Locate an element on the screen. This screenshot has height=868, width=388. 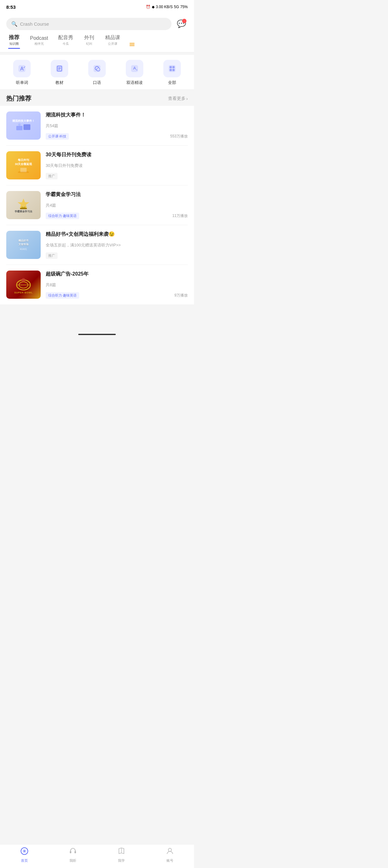
category-shuangyujingdu: A + 双语精读 is located at coordinates (135, 73).